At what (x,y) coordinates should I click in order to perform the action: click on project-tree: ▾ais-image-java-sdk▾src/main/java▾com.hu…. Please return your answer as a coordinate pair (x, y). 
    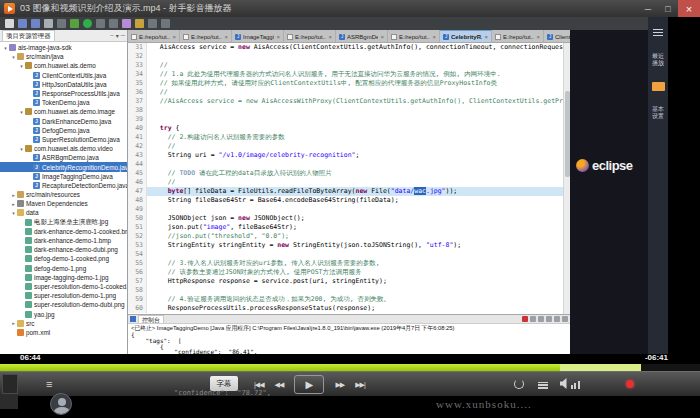
    Looking at the image, I should click on (64, 190).